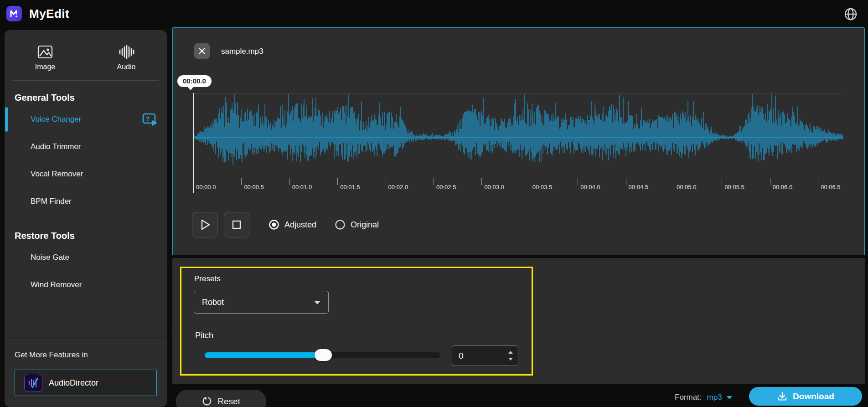 The width and height of the screenshot is (868, 407). What do you see at coordinates (356, 225) in the screenshot?
I see `radio-original: Original` at bounding box center [356, 225].